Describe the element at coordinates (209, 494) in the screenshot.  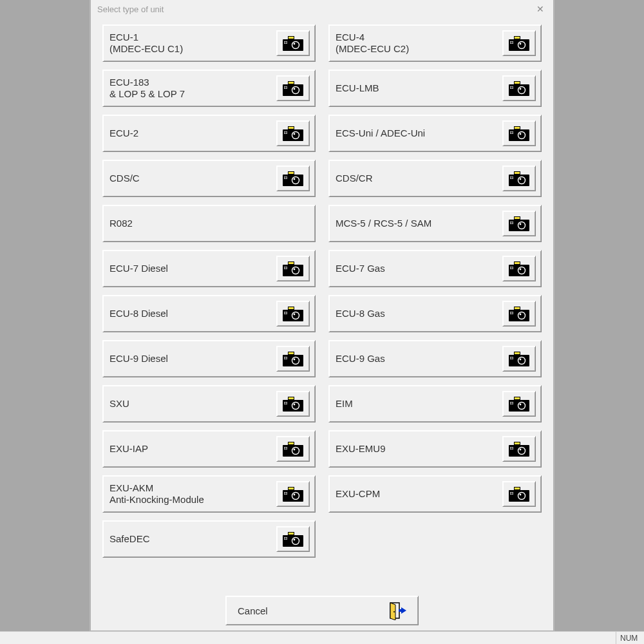
I see `option-exu-akm: EXU-AKM Anti-Knocking-Module` at that location.